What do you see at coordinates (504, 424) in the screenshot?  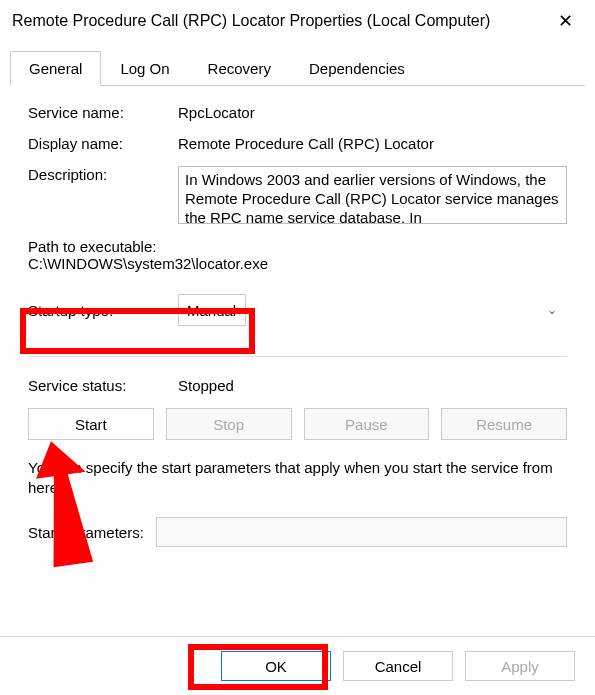 I see `resume-button: Resume` at bounding box center [504, 424].